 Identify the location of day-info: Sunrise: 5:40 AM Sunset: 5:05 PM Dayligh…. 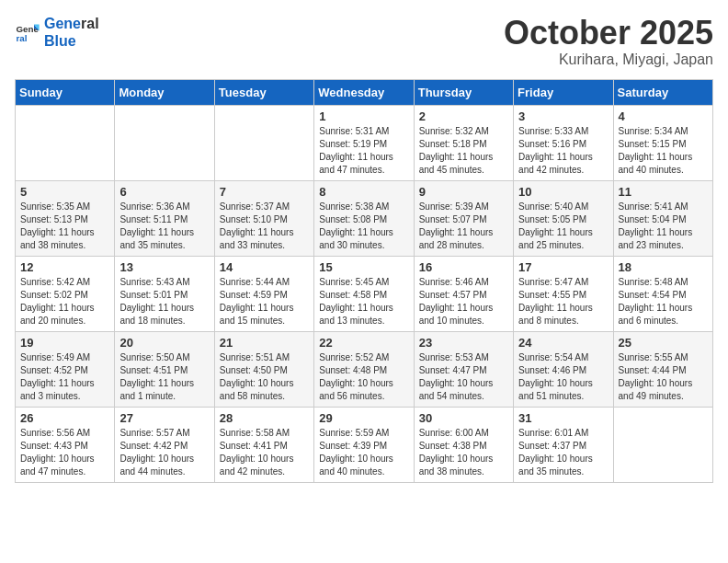
(563, 226).